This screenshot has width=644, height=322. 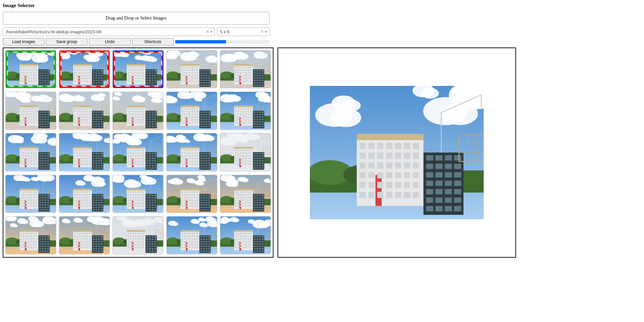 I want to click on shortcuts-button: Shortcuts, so click(x=153, y=42).